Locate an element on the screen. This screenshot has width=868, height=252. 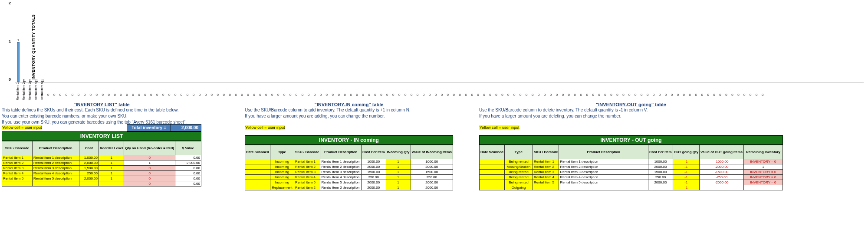
inventory-out-table: Date Scanned Type SKU / Barcode Product … is located at coordinates (631, 167).